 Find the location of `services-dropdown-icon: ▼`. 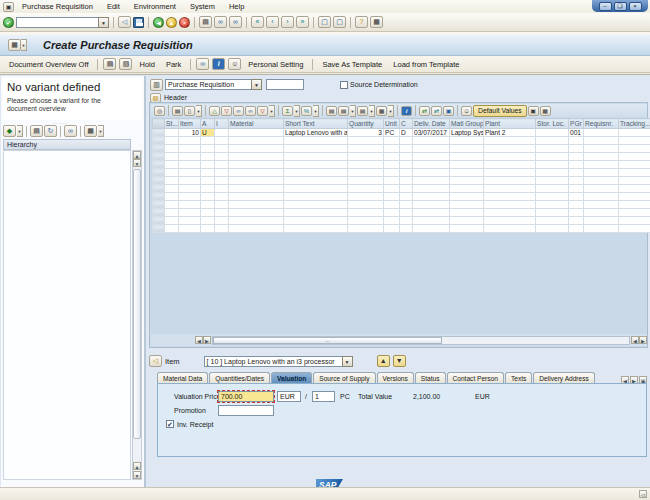

services-dropdown-icon: ▼ is located at coordinates (24, 45).